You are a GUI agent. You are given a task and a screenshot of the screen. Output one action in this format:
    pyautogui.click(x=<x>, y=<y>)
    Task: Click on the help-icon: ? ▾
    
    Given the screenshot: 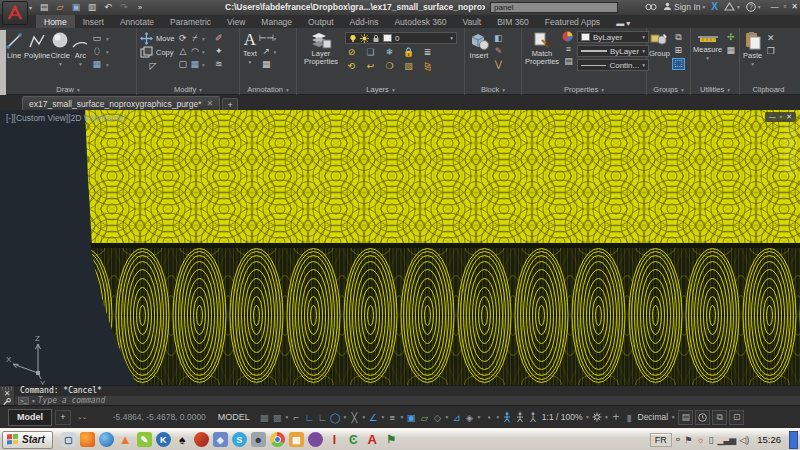 What is the action you would take?
    pyautogui.click(x=754, y=7)
    